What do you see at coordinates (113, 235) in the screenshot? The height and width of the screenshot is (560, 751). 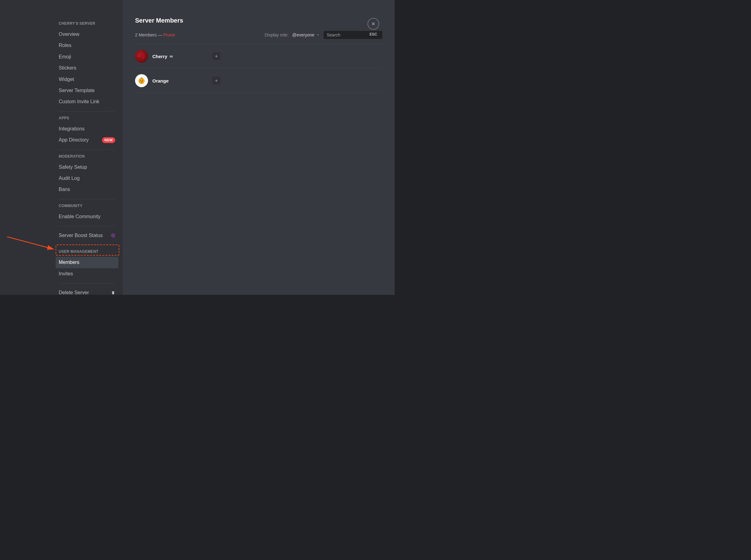 I see `boost-icon` at bounding box center [113, 235].